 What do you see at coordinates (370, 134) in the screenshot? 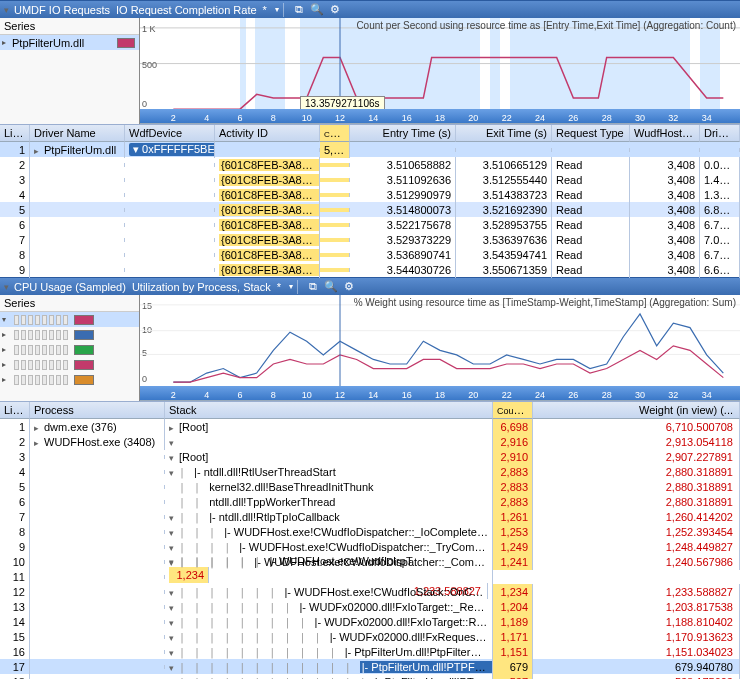
I see `panel1-grid-header: Line # Driver Name WdfDevice Activity ID…` at bounding box center [370, 134].